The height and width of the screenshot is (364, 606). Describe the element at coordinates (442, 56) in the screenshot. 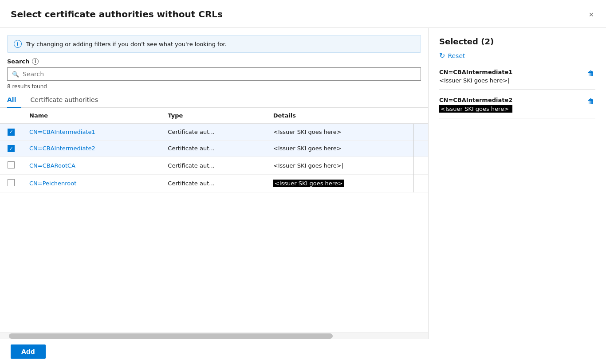

I see `reset-icon: ↺` at that location.